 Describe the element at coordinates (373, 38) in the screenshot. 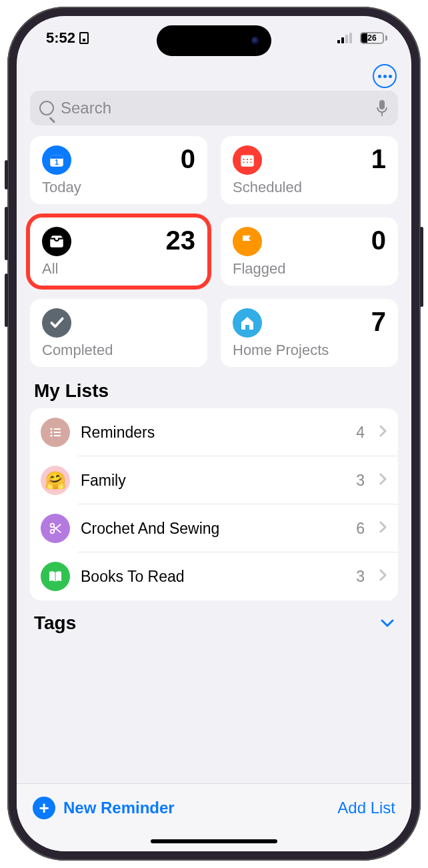

I see `battery-icon: 26` at that location.